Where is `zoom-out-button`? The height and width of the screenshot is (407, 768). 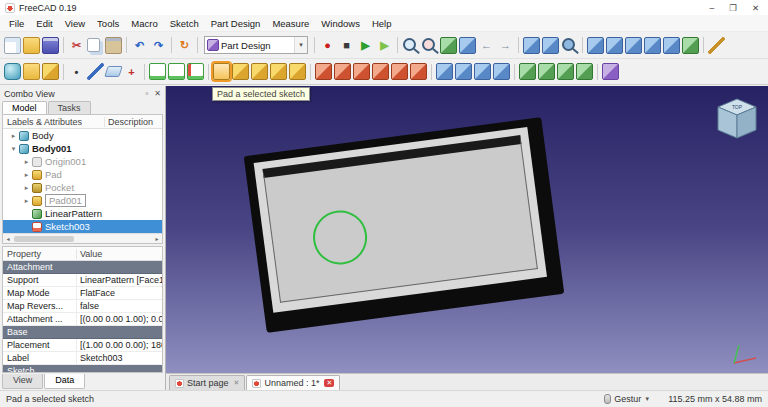
zoom-out-button is located at coordinates (430, 46).